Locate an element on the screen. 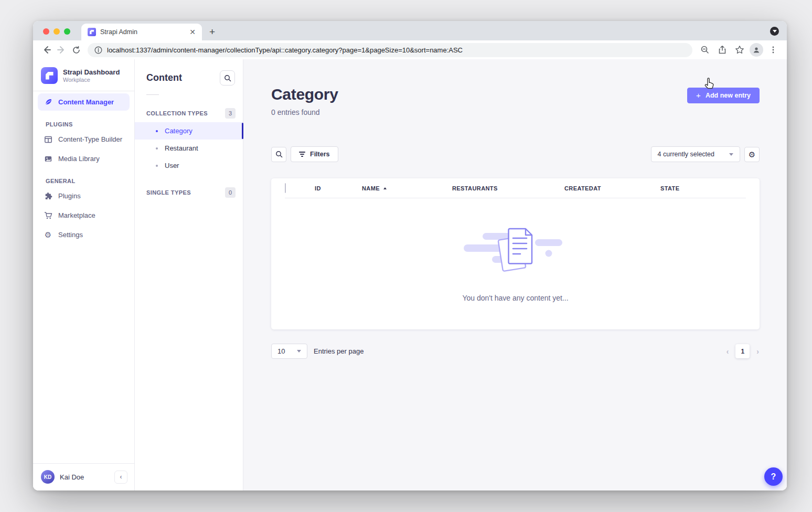  panel-item-label: User is located at coordinates (172, 166).